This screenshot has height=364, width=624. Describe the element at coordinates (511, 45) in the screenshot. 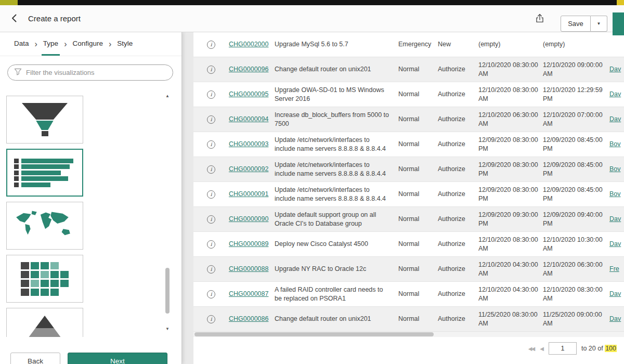

I see `start-date-value: (empty)` at that location.